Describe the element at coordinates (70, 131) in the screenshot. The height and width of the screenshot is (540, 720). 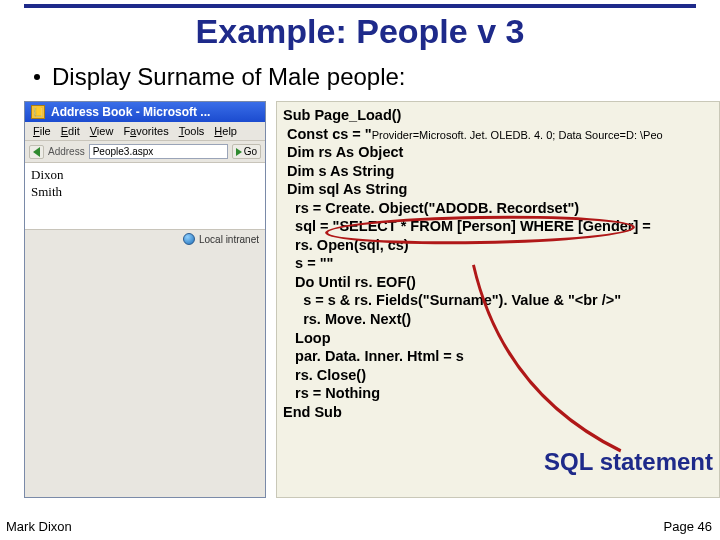
I see `menu-edit: Edit` at that location.